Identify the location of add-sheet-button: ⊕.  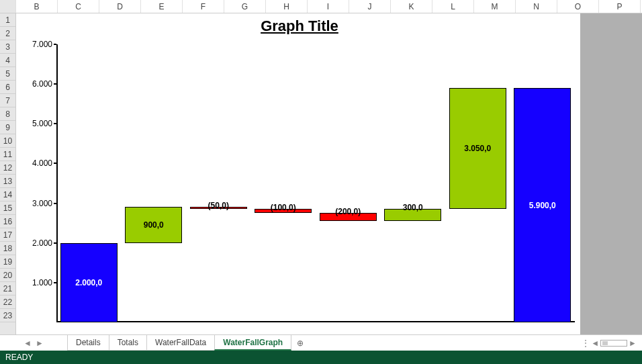
(300, 343).